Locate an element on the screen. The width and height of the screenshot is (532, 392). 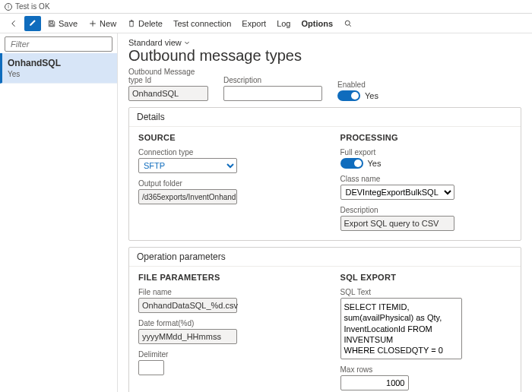
new-label: New is located at coordinates (108, 24).